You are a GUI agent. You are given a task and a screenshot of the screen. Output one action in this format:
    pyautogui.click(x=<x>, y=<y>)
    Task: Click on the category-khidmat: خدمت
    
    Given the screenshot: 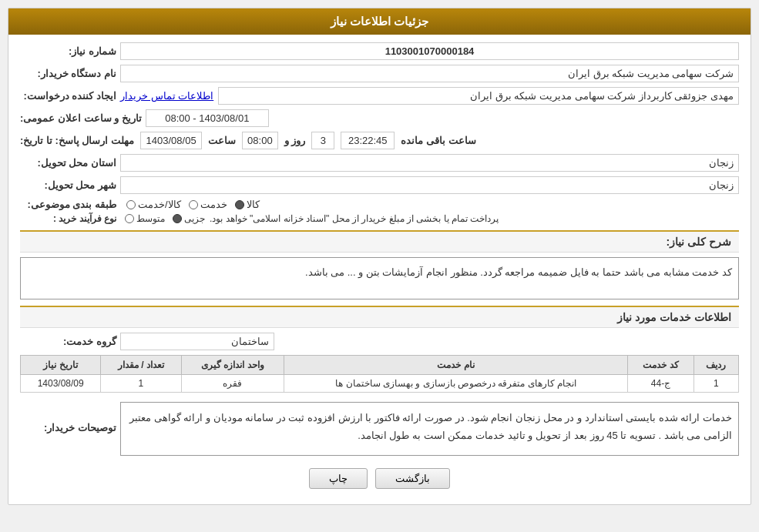 What is the action you would take?
    pyautogui.click(x=208, y=205)
    